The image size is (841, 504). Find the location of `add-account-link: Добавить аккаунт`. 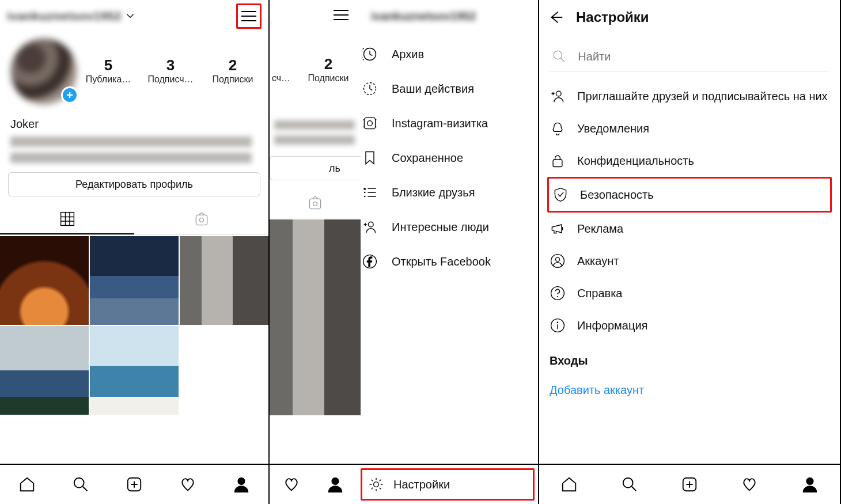

add-account-link: Добавить аккаунт is located at coordinates (690, 391).